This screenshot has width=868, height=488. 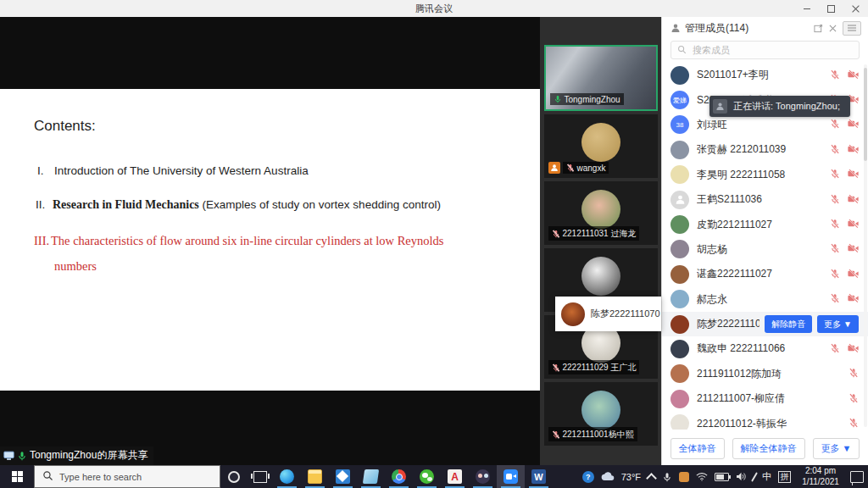 What do you see at coordinates (831, 8) in the screenshot?
I see `window-controls` at bounding box center [831, 8].